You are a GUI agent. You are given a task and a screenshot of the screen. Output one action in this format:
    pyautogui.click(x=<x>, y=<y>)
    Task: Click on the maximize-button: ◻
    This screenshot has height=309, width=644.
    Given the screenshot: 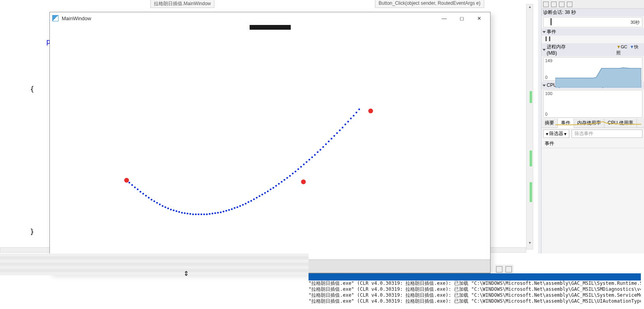 What is the action you would take?
    pyautogui.click(x=462, y=18)
    